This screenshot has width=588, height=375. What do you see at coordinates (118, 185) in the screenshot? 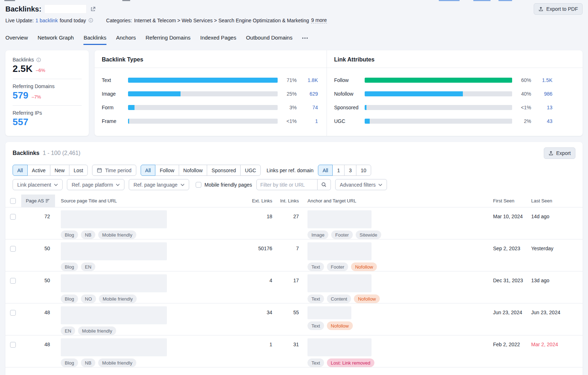
I see `chevron-down-icon` at bounding box center [118, 185].